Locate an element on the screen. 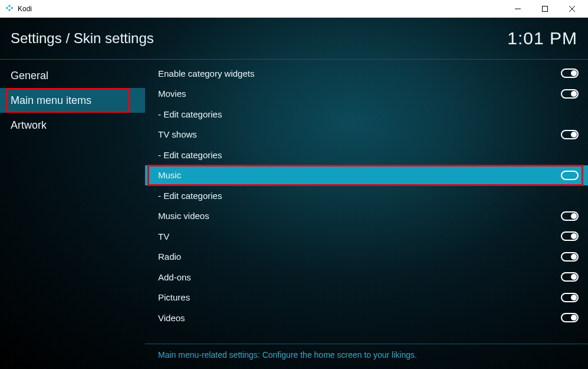 Image resolution: width=588 pixels, height=369 pixels. kodi-icon is located at coordinates (9, 9).